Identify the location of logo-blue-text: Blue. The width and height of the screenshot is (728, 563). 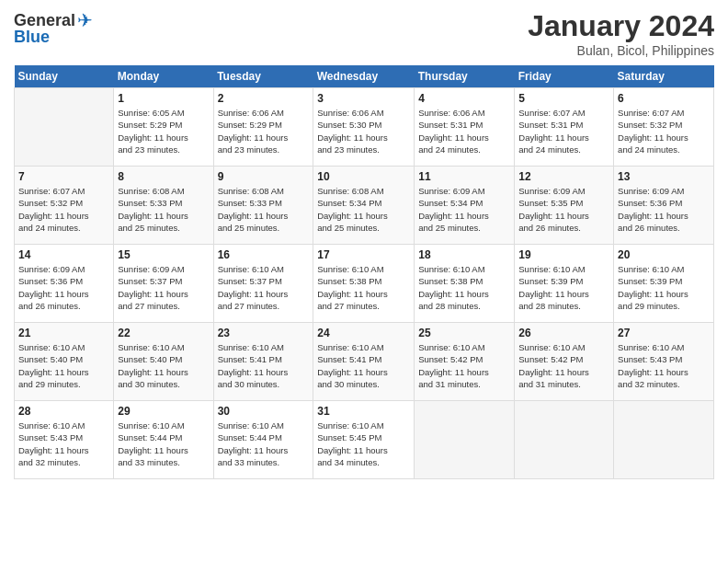
(31, 37).